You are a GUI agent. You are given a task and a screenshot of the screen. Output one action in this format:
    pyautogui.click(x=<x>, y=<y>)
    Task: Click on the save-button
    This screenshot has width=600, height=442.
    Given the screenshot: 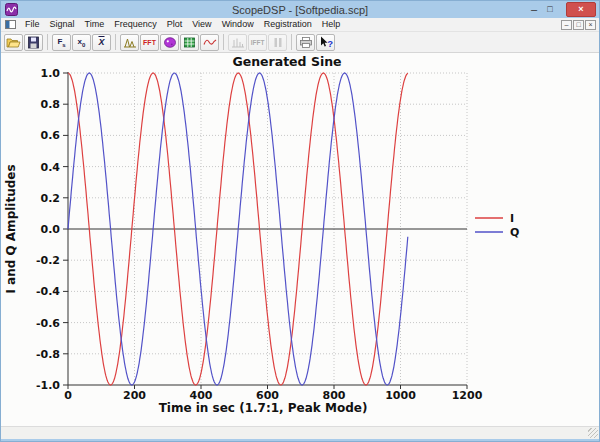 What is the action you would take?
    pyautogui.click(x=34, y=42)
    